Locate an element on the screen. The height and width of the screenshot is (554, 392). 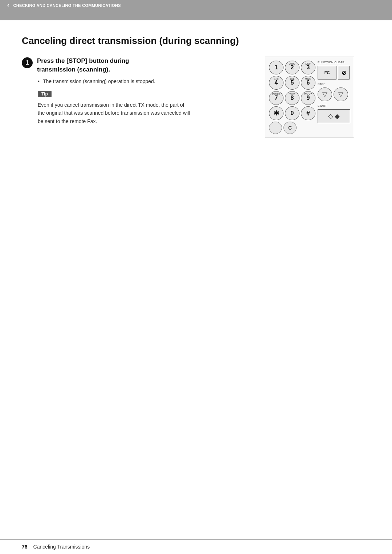
key-8: TUV 8 is located at coordinates (292, 98).